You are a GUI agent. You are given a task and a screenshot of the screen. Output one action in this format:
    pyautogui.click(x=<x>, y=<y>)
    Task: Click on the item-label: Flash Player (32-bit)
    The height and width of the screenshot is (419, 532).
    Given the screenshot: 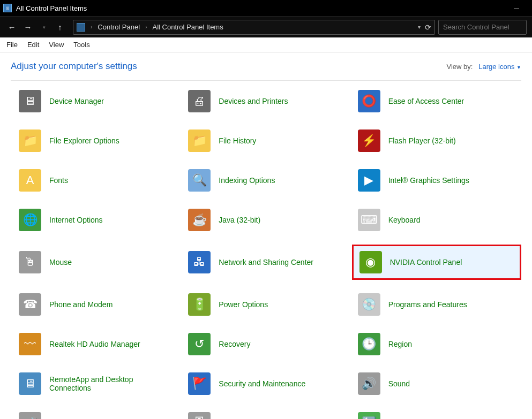 What is the action you would take?
    pyautogui.click(x=422, y=141)
    